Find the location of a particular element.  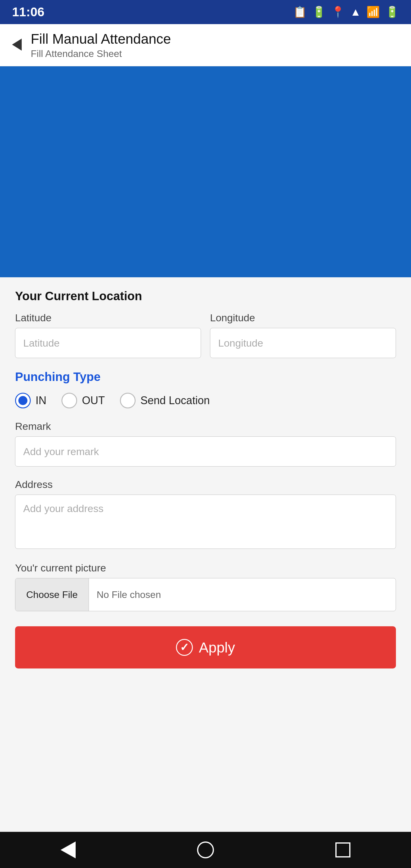

punching-title: Punching Type is located at coordinates (205, 377).